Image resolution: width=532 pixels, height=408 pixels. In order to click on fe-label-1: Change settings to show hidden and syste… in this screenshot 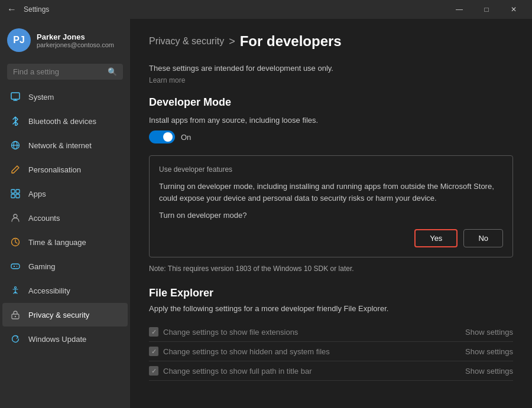, I will do `click(246, 352)`.